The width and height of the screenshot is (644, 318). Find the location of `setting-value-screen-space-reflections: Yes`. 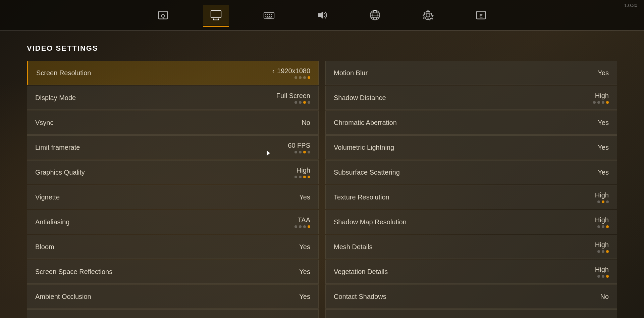

setting-value-screen-space-reflections: Yes is located at coordinates (305, 272).